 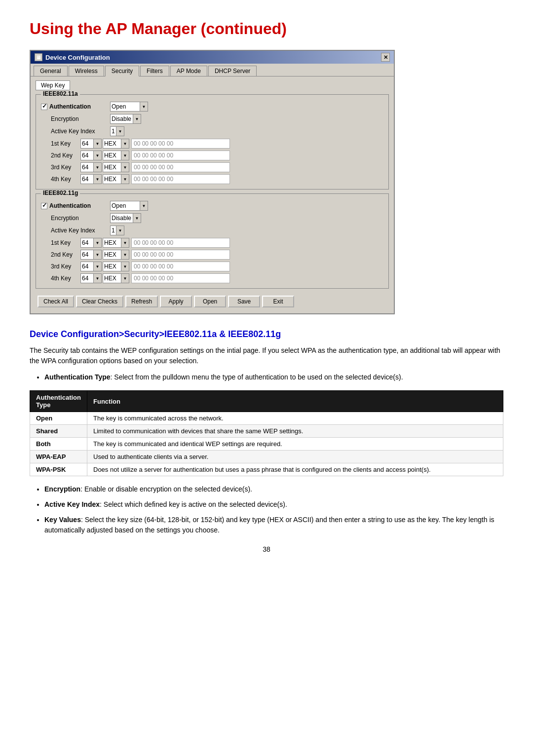 What do you see at coordinates (212, 266) in the screenshot?
I see `ieee80211g-key3-row: 3rd Key 64128152 ▼ HEXASCII ▼` at bounding box center [212, 266].